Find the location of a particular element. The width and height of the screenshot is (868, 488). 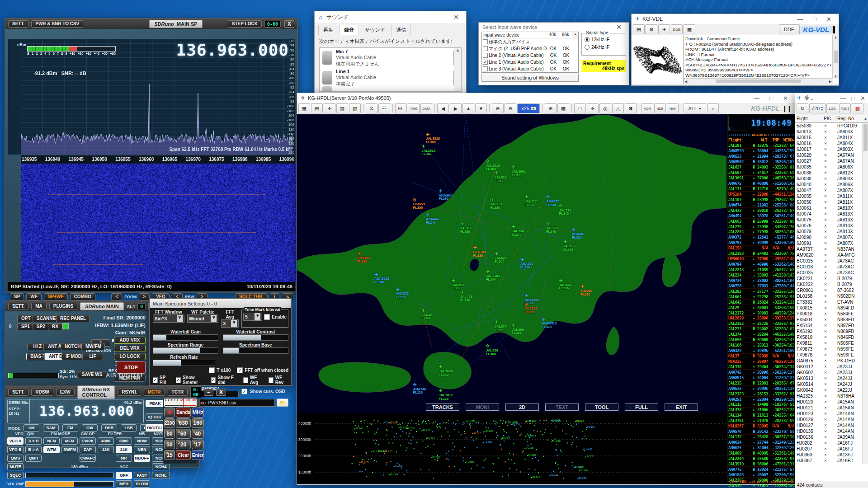

map-aircraft: ✈JAL3026FL140 is located at coordinates (446, 371).